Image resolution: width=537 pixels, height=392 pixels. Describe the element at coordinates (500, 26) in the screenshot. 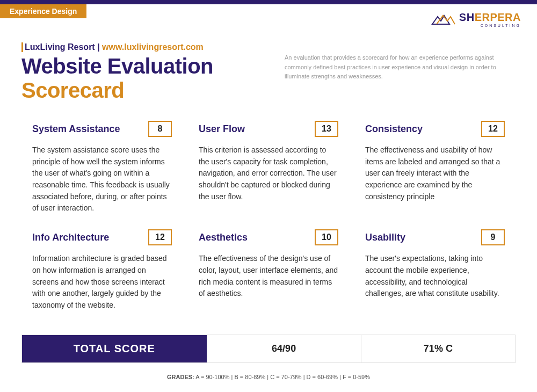

I see `logo-subtitle: CONSULTING` at that location.